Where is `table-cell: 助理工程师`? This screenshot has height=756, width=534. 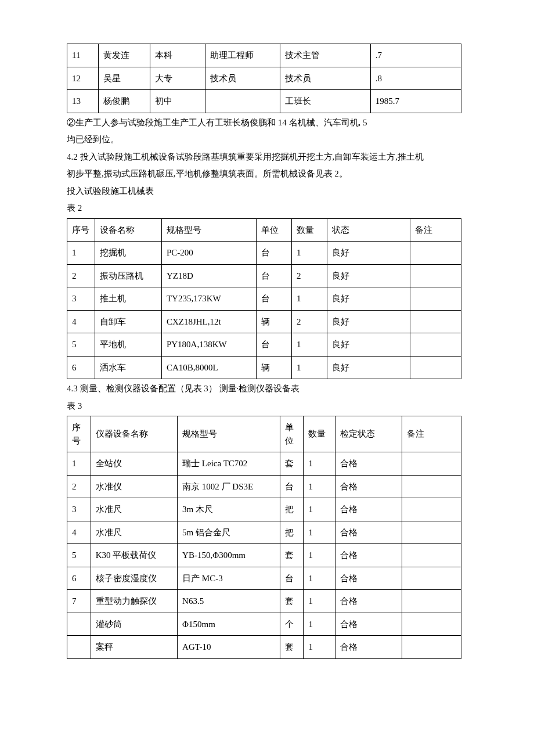
table-cell: 助理工程师 is located at coordinates (243, 56).